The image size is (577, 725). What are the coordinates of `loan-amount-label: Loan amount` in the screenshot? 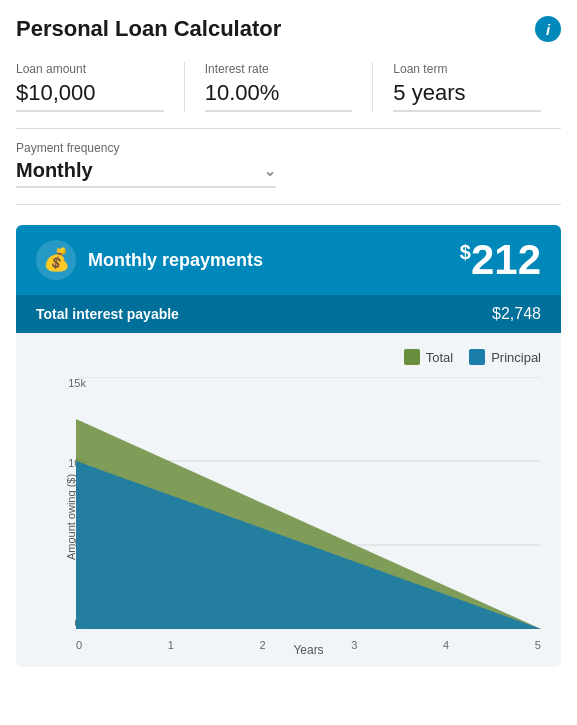 It's located at (90, 69).